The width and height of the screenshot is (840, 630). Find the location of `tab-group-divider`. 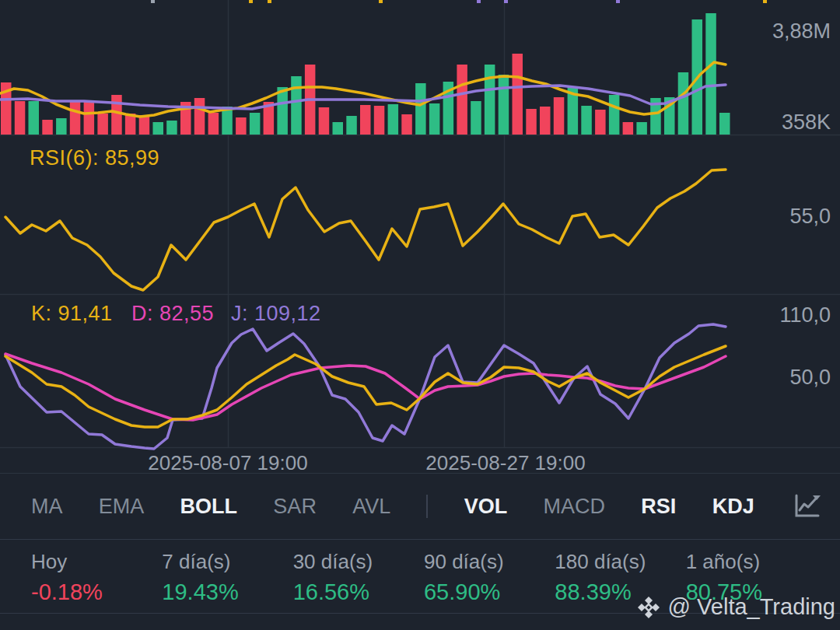

tab-group-divider is located at coordinates (427, 506).